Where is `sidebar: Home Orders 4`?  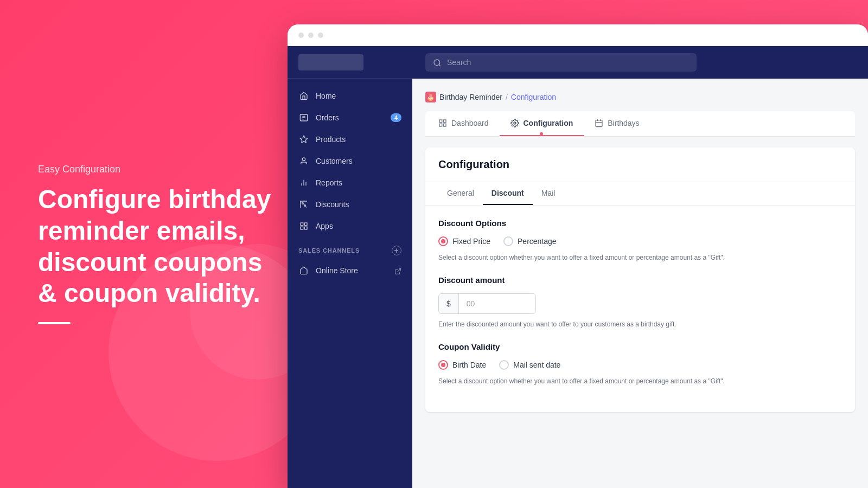 sidebar: Home Orders 4 is located at coordinates (350, 267).